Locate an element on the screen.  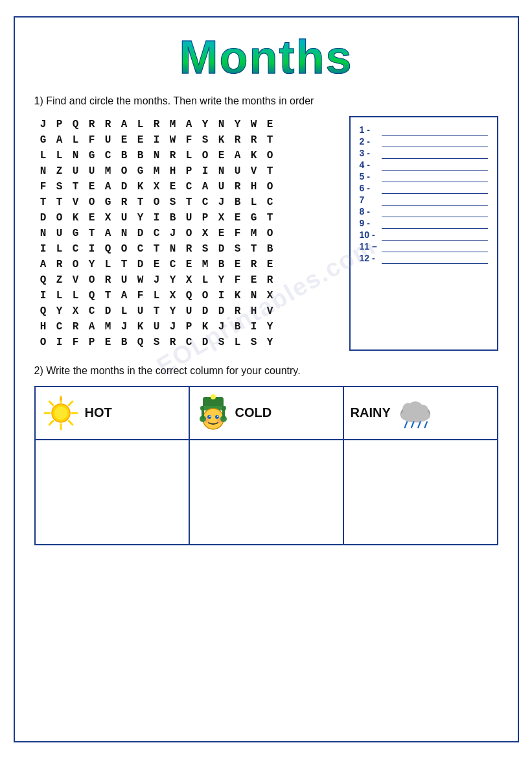
wordsearch-cell: W is located at coordinates (254, 124).